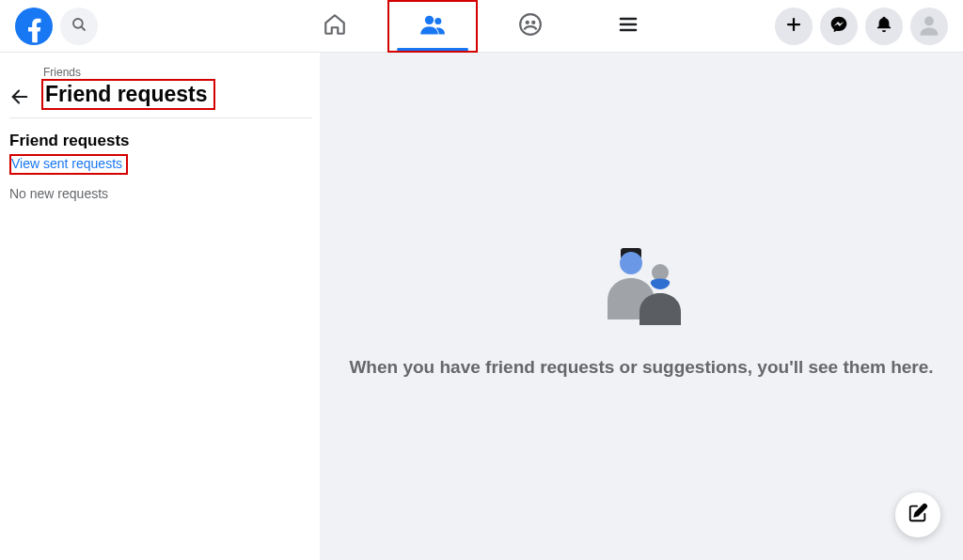  What do you see at coordinates (161, 141) in the screenshot?
I see `friend-requests-section-title: Friend requests` at bounding box center [161, 141].